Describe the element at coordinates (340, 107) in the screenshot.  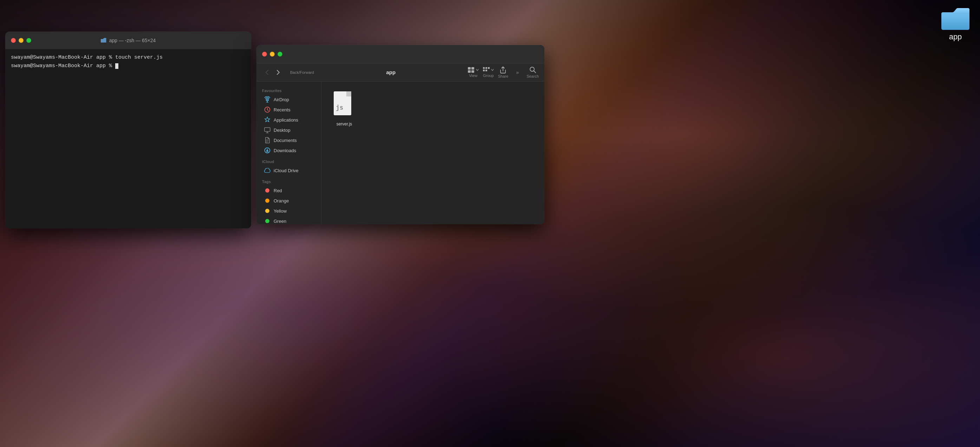
I see `svg-text: js` at that location.